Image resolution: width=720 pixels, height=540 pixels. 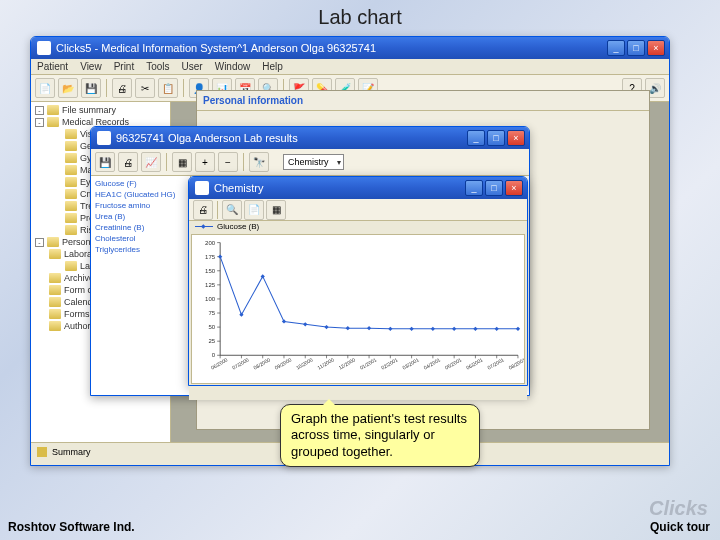 I want to click on toolbar-cut-icon: ✂, so click(x=145, y=88).